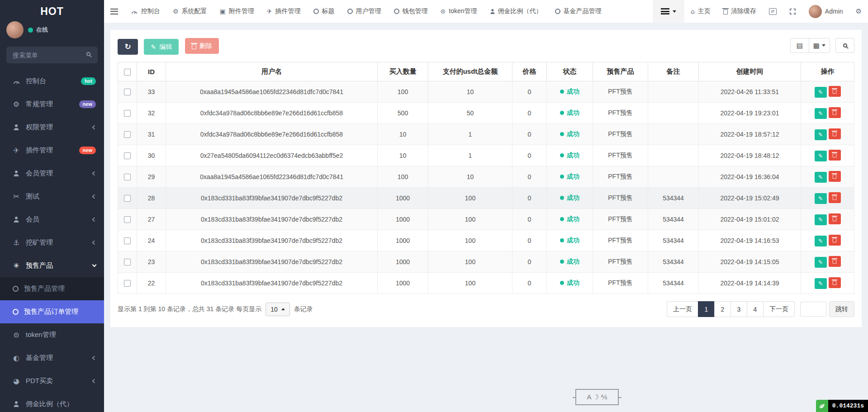 The image size is (868, 412). I want to click on jump-button: 跳转, so click(842, 309).